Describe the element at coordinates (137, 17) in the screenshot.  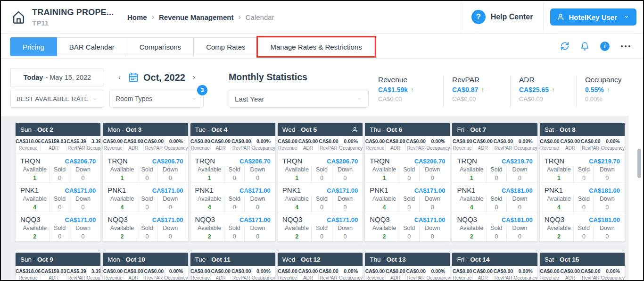
I see `breadcrumb-item-home: Home` at that location.